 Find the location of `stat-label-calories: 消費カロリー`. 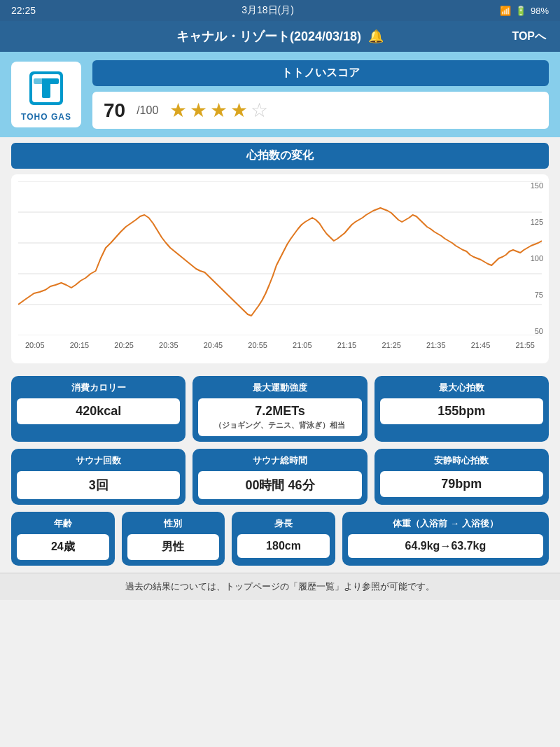

stat-label-calories: 消費カロリー is located at coordinates (99, 388).